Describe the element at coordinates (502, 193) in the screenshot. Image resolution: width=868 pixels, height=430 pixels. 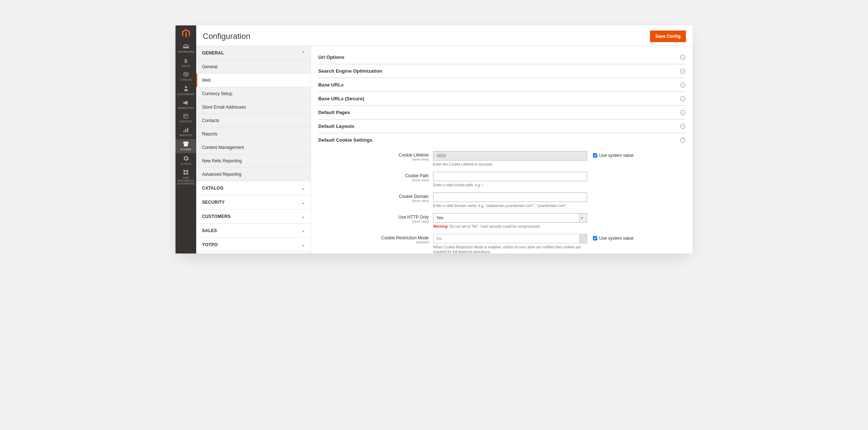
I see `section-cookie-settings: Default Cookie Settings ⌃ Cookie Lifetim…` at that location.